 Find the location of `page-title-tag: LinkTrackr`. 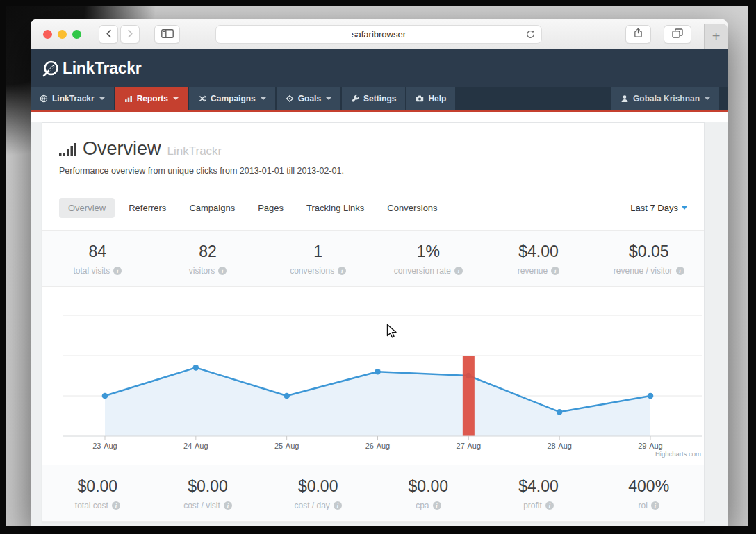

page-title-tag: LinkTrackr is located at coordinates (195, 151).